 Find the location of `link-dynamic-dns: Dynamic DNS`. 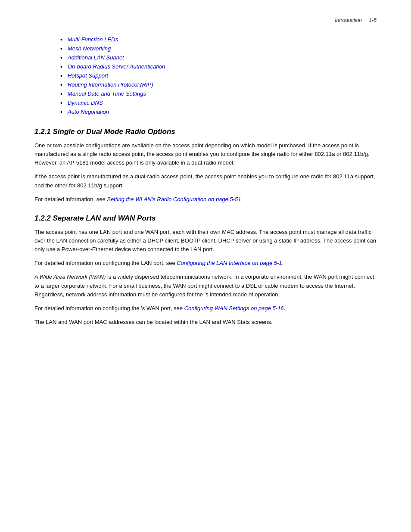

link-dynamic-dns: Dynamic DNS is located at coordinates (85, 103).